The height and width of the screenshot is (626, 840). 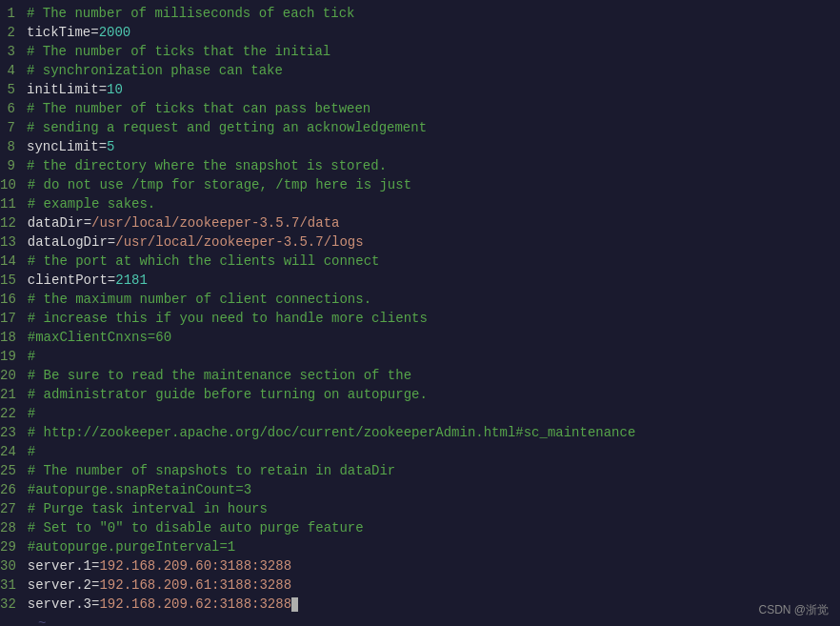 I want to click on line-content-6: # The number of ticks that can pass betw…, so click(x=198, y=109).